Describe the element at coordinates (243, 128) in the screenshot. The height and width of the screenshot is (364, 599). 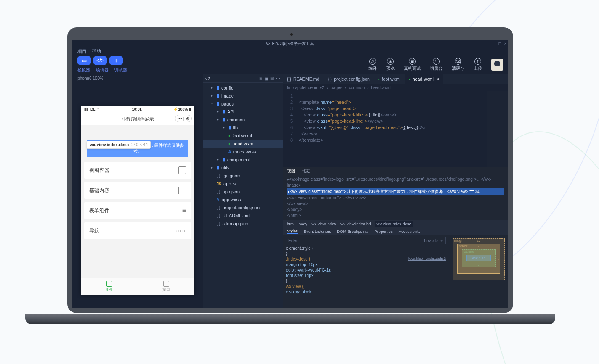
I see `tree-node: ▸▮lib` at that location.